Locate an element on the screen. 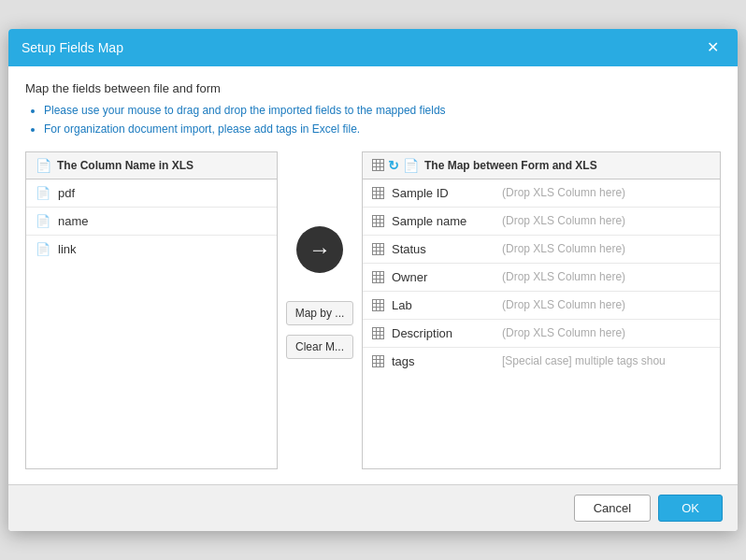 The height and width of the screenshot is (560, 746). xls-item: 📄 pdf is located at coordinates (151, 194).